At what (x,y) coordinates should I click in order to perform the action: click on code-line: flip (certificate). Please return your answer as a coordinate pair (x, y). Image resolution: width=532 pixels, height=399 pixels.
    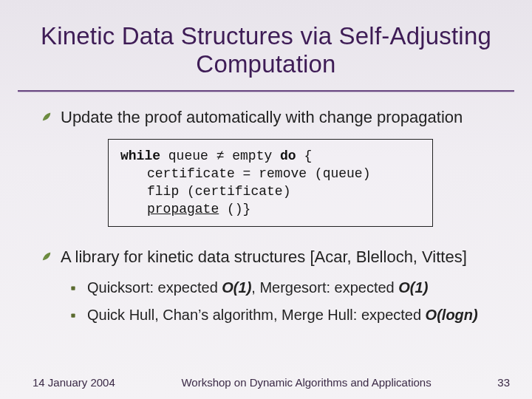
    Looking at the image, I should click on (270, 191).